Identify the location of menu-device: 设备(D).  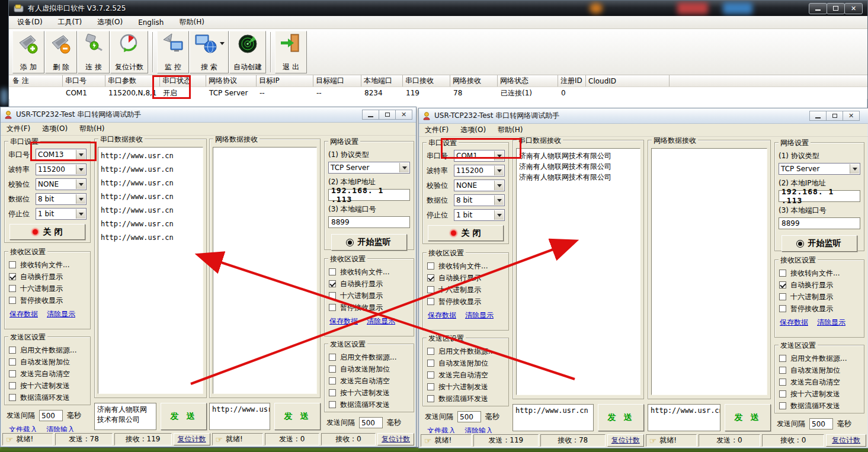
(30, 23).